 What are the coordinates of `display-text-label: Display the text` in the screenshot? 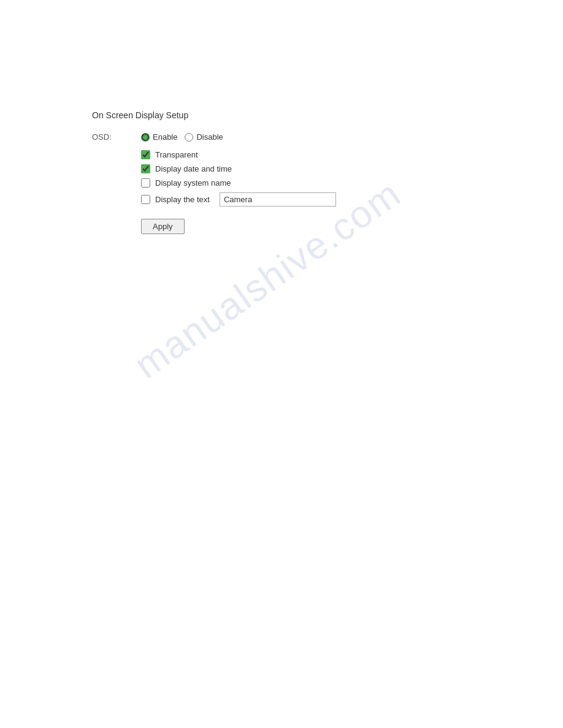 It's located at (183, 200).